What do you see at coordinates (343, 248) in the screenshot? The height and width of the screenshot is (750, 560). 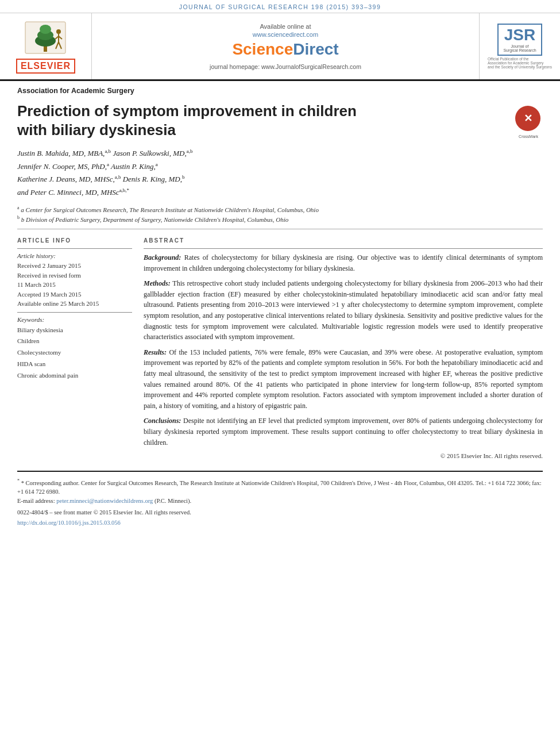 I see `abstract-top-divider` at bounding box center [343, 248].